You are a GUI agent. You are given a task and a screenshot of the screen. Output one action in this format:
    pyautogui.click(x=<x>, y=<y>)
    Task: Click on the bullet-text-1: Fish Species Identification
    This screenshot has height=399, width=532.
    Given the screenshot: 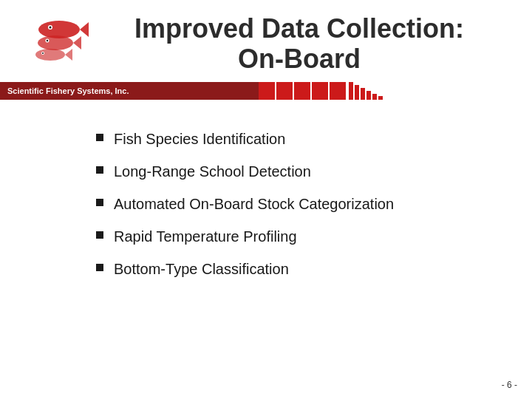 What is the action you would take?
    pyautogui.click(x=200, y=139)
    